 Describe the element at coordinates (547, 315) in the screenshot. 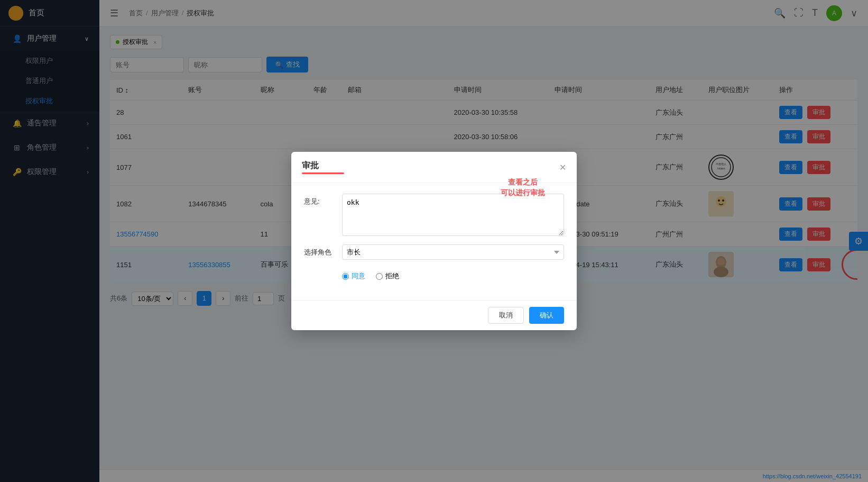

I see `confirm-button: 确认` at that location.